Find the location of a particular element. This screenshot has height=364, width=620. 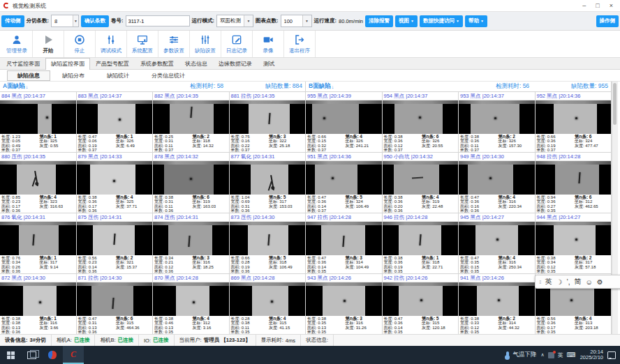

tray-expand-icon: ∧ is located at coordinates (543, 355).